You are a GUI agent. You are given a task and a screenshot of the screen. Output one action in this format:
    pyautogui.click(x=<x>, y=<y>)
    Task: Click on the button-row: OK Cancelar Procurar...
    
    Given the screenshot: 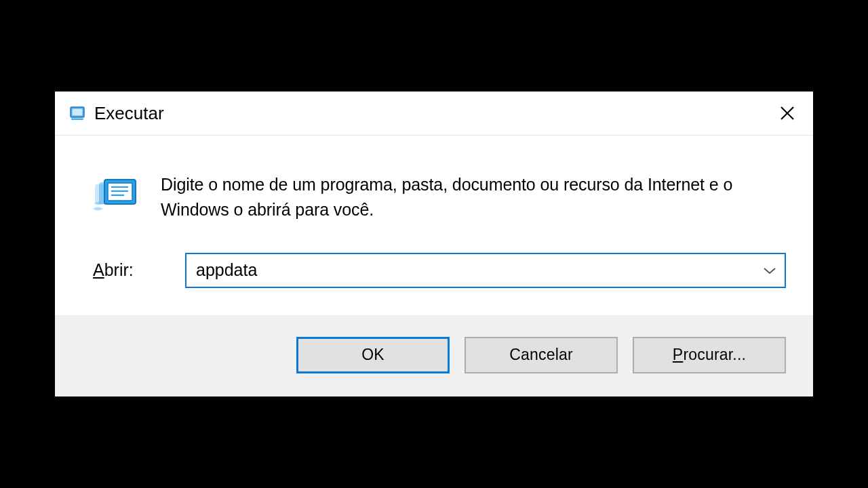 What is the action you would take?
    pyautogui.click(x=434, y=356)
    